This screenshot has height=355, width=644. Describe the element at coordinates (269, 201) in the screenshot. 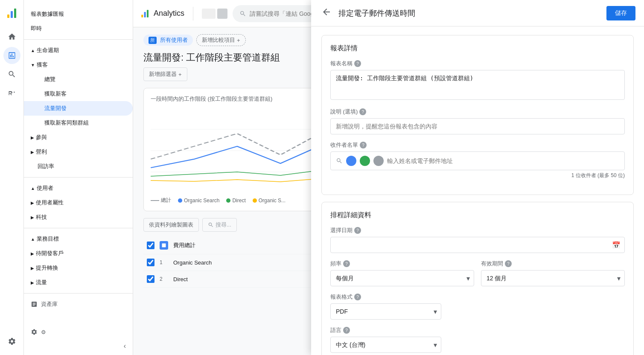

I see `legend-organic-s: Organic S...` at that location.